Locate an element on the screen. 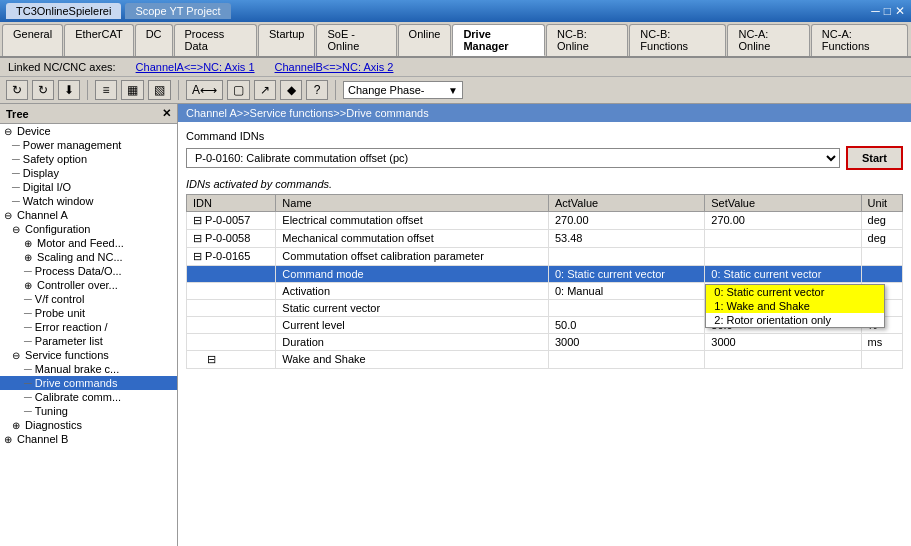 The height and width of the screenshot is (546, 911). change-phase-dropdown: Change Phase- ▼ is located at coordinates (403, 90).